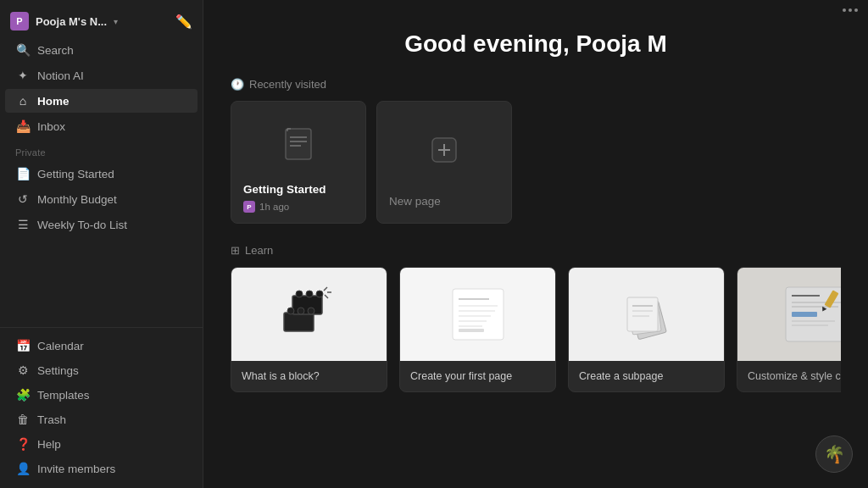 This screenshot has width=868, height=488. What do you see at coordinates (23, 444) in the screenshot?
I see `help-icon: ❓` at bounding box center [23, 444].